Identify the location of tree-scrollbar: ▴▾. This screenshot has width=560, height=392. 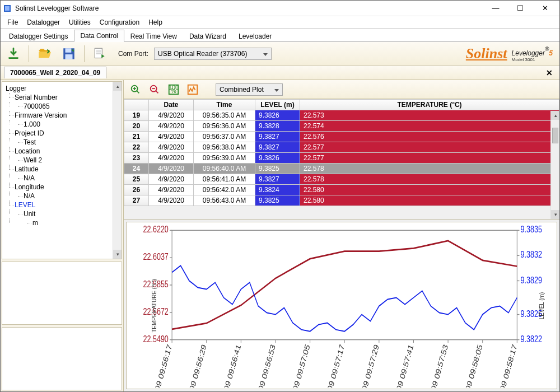
(117, 170).